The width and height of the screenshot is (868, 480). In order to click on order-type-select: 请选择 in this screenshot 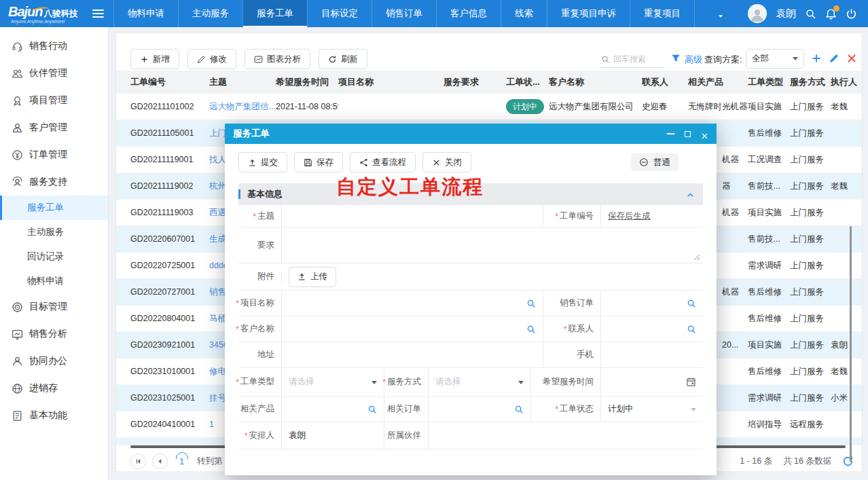, I will do `click(333, 382)`.